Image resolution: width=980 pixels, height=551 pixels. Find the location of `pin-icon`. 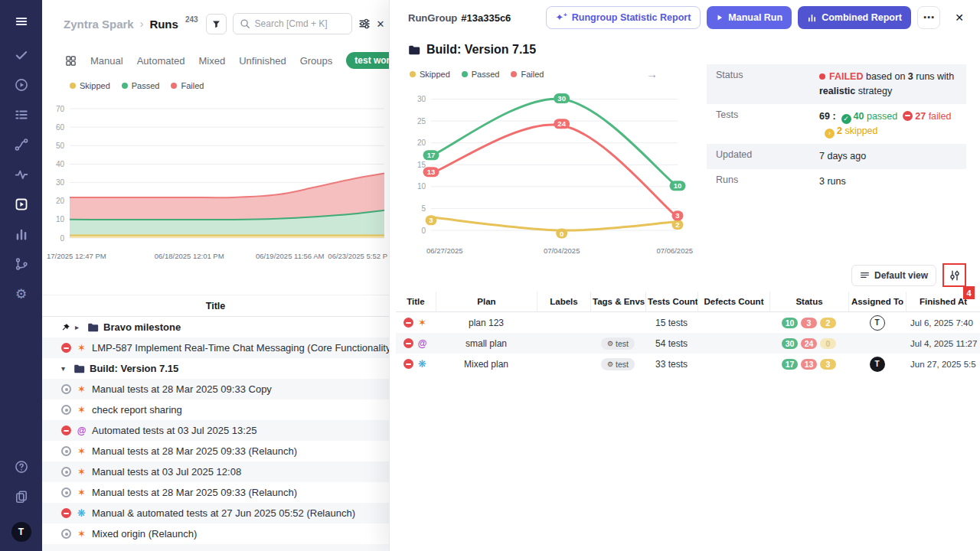

pin-icon is located at coordinates (66, 328).